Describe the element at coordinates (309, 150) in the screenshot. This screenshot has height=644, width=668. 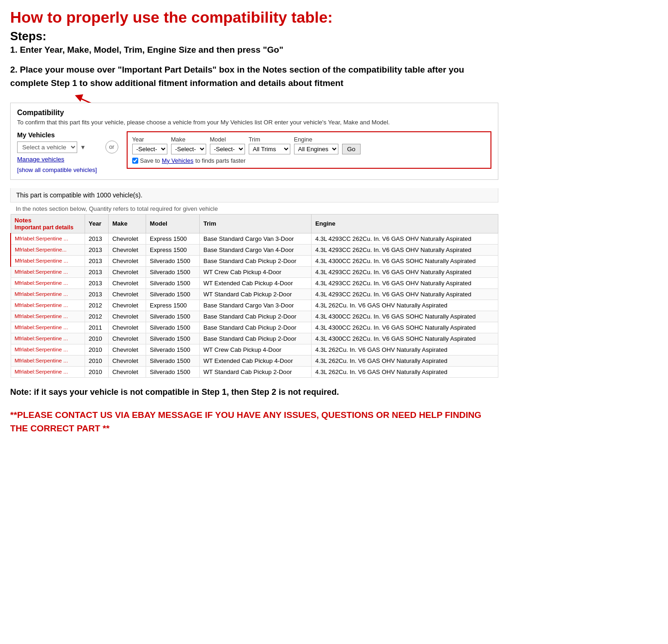
I see `vehicle-entry-form: Year -Select- Make -Select- Model -Selec…` at that location.